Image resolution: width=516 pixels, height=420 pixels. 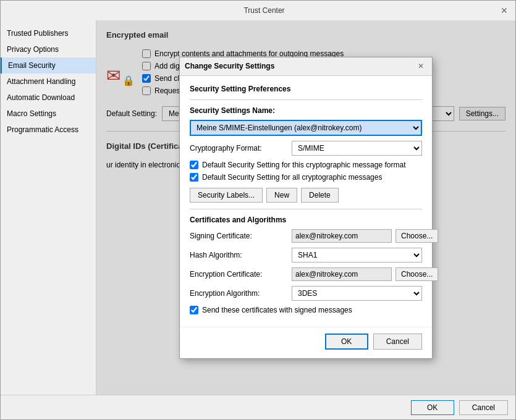 What do you see at coordinates (241, 274) in the screenshot?
I see `encryption-cert-label: Encryption Certificate:` at bounding box center [241, 274].